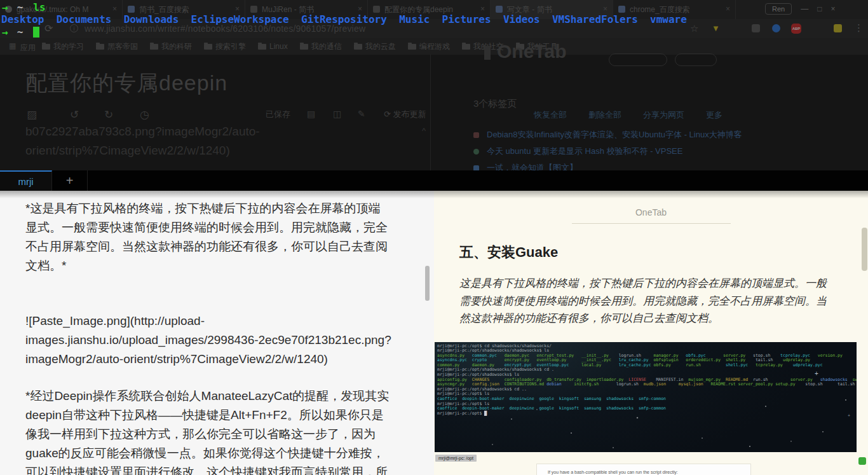 This screenshot has height=475, width=868. Describe the element at coordinates (651, 212) in the screenshot. I see `preview-onetab-heading: OneTab` at that location.